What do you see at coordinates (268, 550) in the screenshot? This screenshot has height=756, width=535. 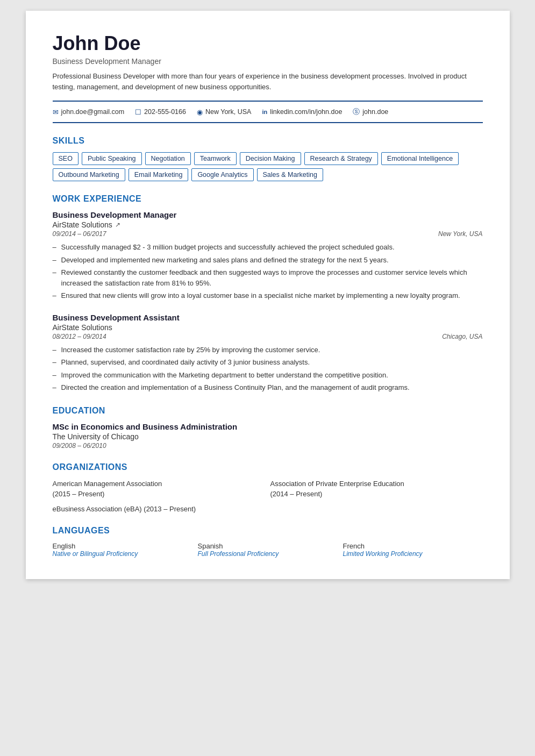 I see `lang-item: Spanish Full Professional Proficiency` at bounding box center [268, 550].